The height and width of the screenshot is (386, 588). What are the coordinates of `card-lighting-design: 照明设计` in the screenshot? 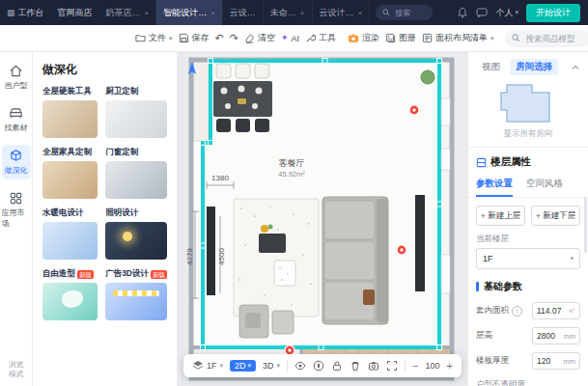 It's located at (136, 234).